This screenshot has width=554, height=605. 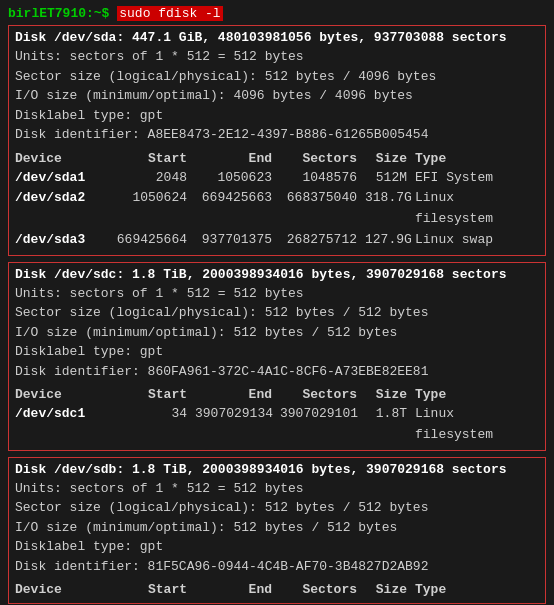 What do you see at coordinates (322, 240) in the screenshot?
I see `sda3-sectors: 268275712` at bounding box center [322, 240].